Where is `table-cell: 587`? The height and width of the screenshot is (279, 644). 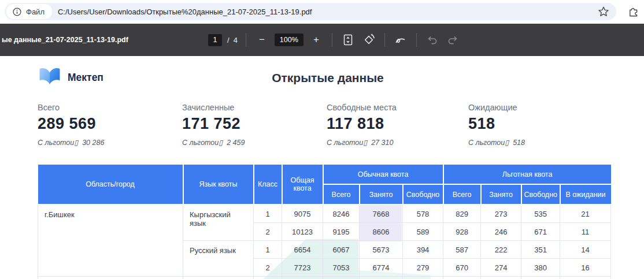 table-cell: 587 is located at coordinates (462, 250).